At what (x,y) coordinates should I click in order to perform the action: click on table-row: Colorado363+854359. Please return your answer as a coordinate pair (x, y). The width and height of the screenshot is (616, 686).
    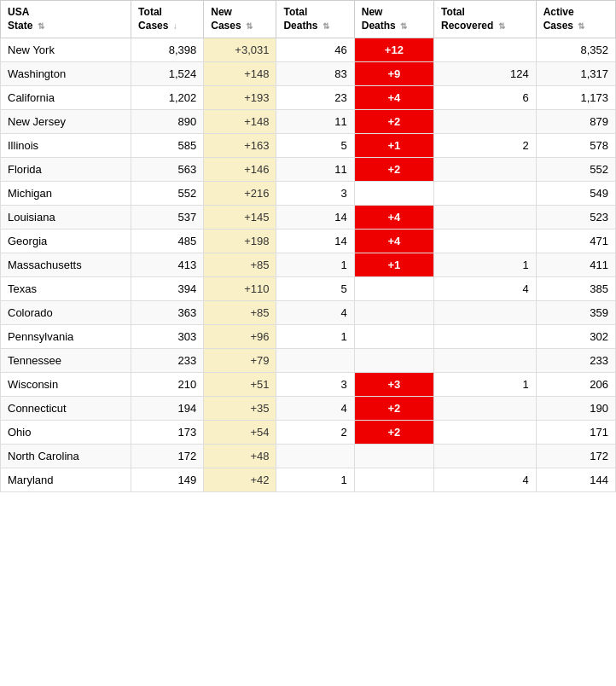
    Looking at the image, I should click on (309, 313).